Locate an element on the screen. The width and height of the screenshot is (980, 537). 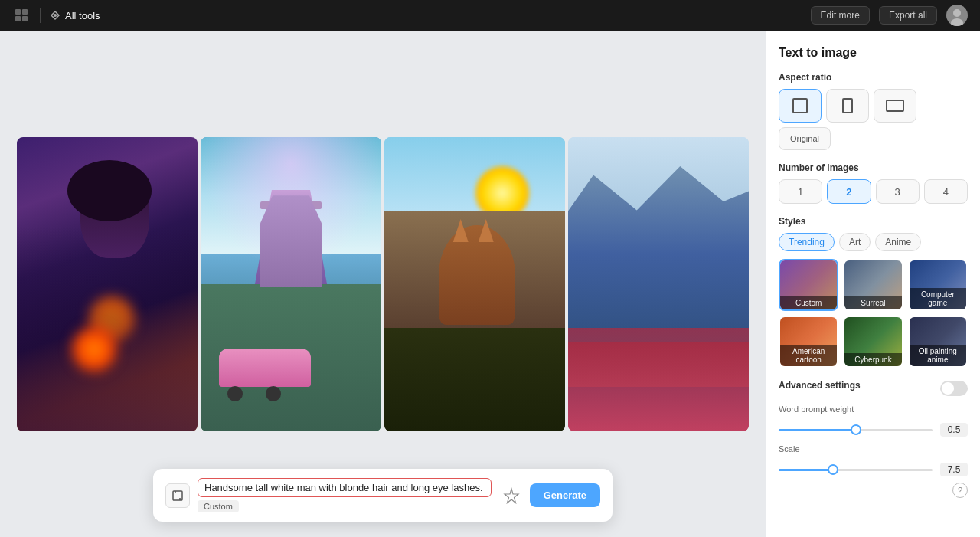
style-card-surreal-label: Surreal is located at coordinates (873, 303).